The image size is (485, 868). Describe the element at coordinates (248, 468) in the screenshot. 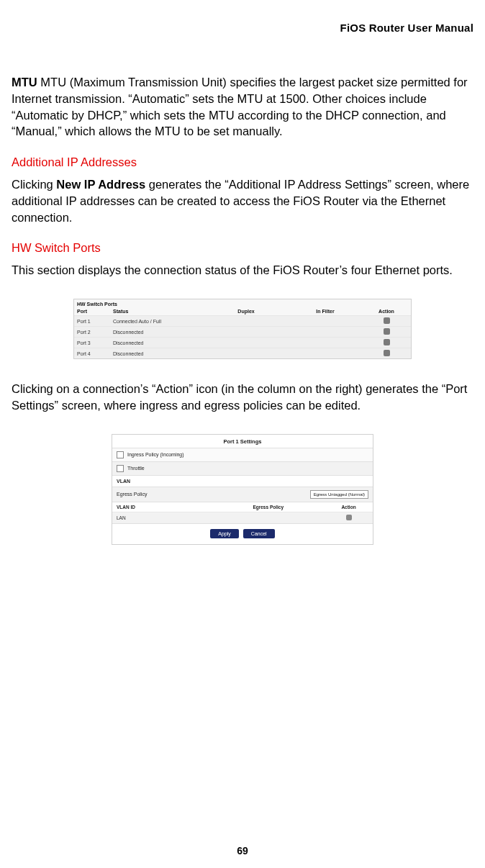

I see `throttle-label: Throttle` at that location.